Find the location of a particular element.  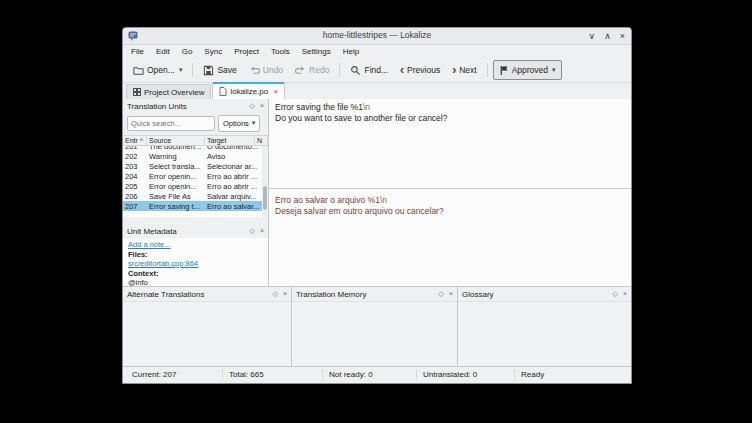

undo-button: Undo is located at coordinates (266, 70).